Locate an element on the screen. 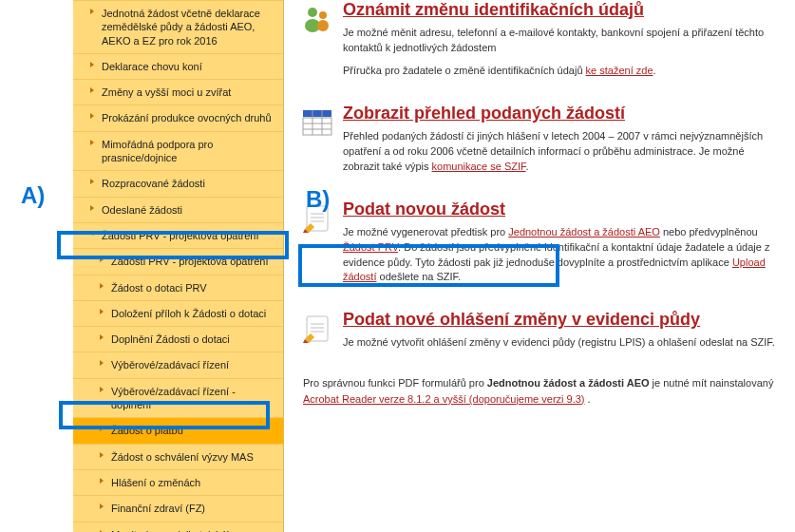 The width and height of the screenshot is (795, 532). sidebar-item-ovocne-druhy: Prokázání produkce ovocných druhů is located at coordinates (179, 118).